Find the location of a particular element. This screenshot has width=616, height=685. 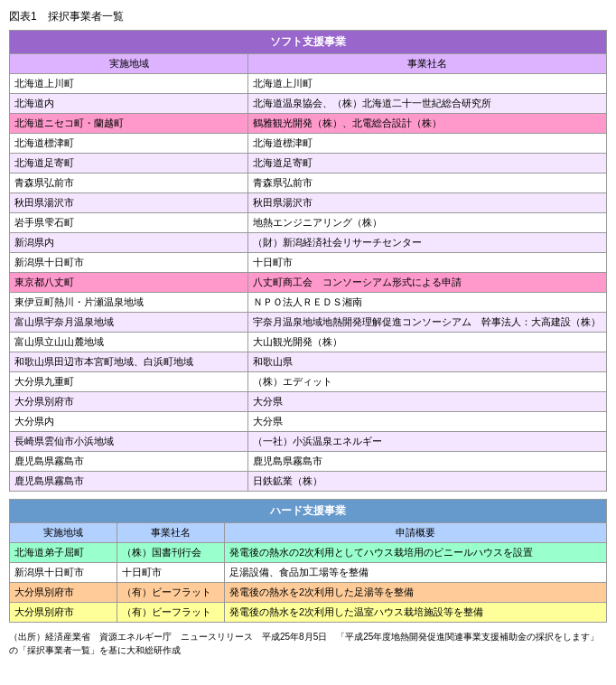

soft-row-region: 長崎県雲仙市小浜地域 is located at coordinates (129, 442).